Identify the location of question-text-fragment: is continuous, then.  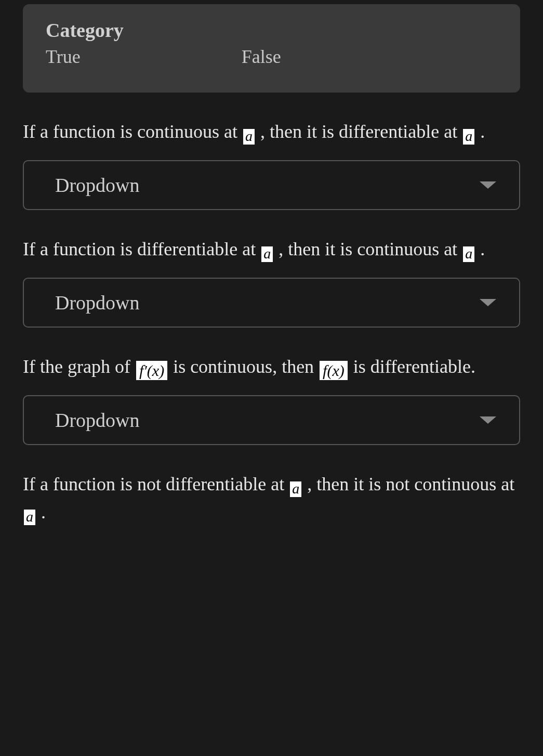
(243, 367).